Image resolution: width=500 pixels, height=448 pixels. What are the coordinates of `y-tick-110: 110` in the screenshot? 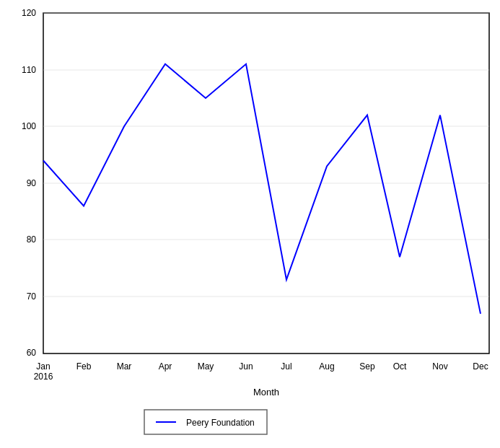 It's located at (29, 70).